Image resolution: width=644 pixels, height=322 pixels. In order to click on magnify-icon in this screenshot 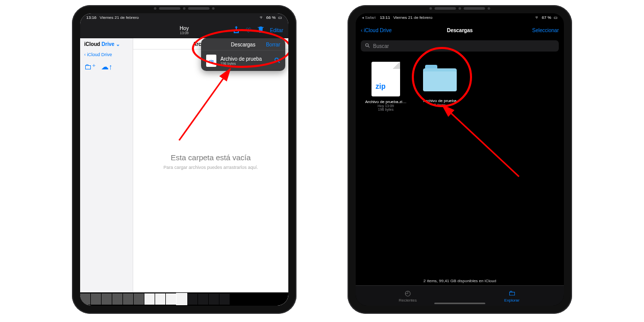, I will do `click(277, 61)`.